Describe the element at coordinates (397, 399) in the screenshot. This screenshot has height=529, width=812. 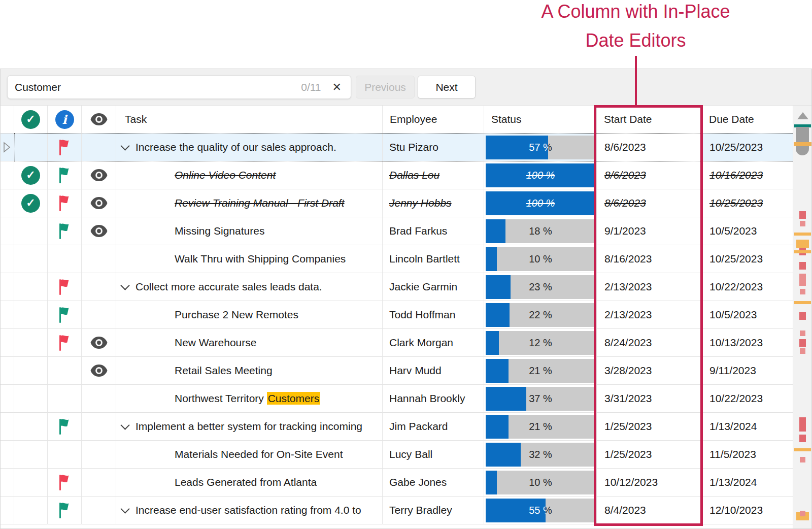
I see `table-row: ✓ Northwest Territory Customers Hannah B…` at that location.